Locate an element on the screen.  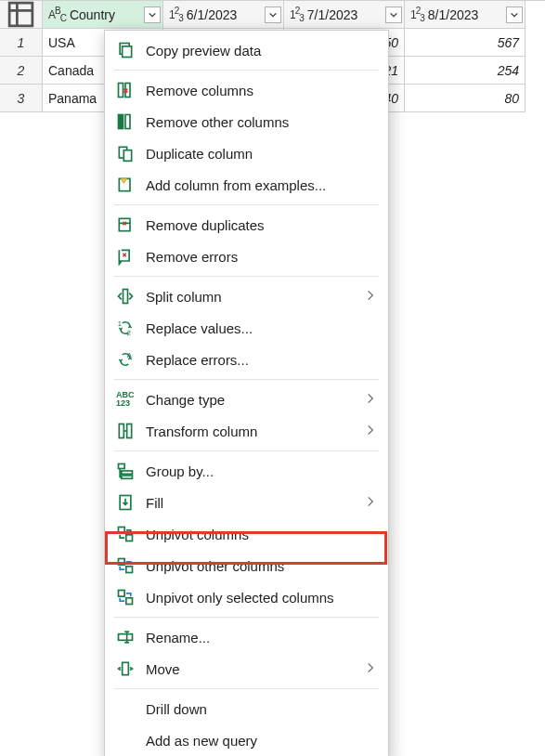
menu-unpivot-columns: Unpivot columns is located at coordinates (247, 534).